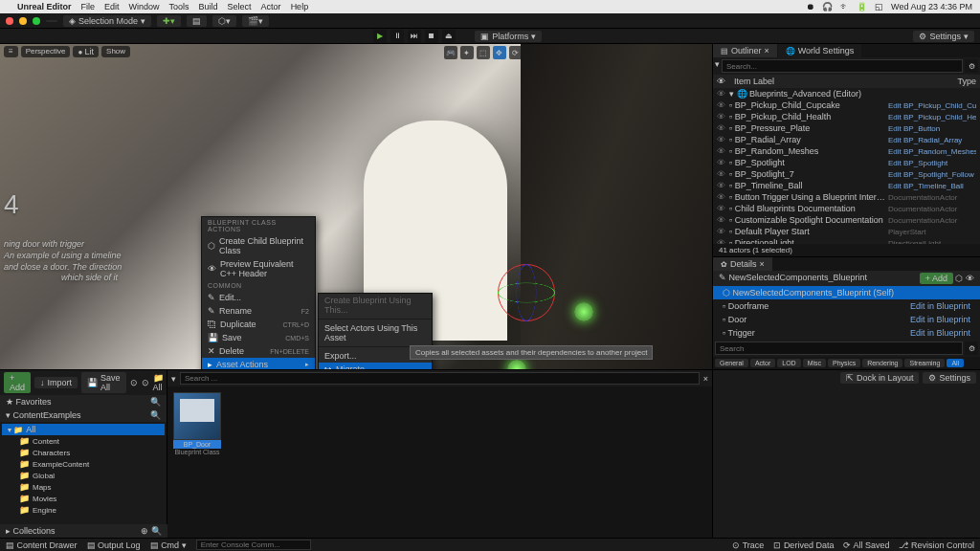 Image resolution: width=980 pixels, height=551 pixels. Describe the element at coordinates (879, 7) in the screenshot. I see `control-center-icon: ◱` at that location.